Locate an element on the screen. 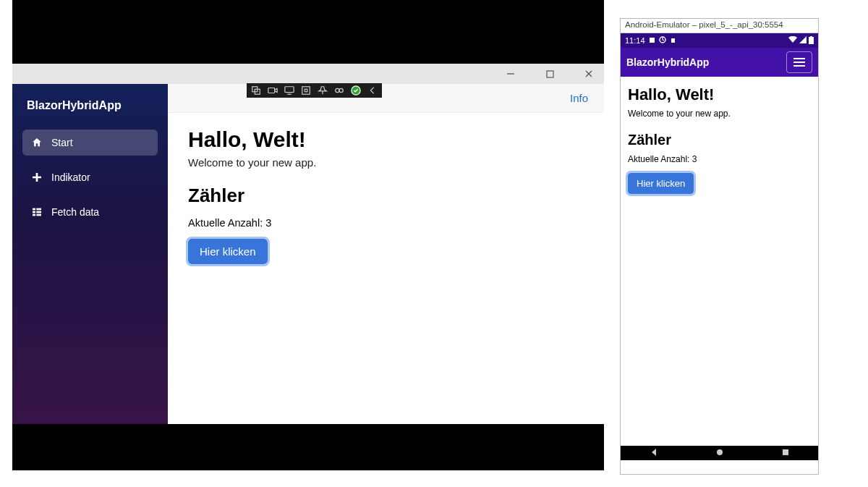 This screenshot has height=487, width=868. android-home-button is located at coordinates (720, 453).